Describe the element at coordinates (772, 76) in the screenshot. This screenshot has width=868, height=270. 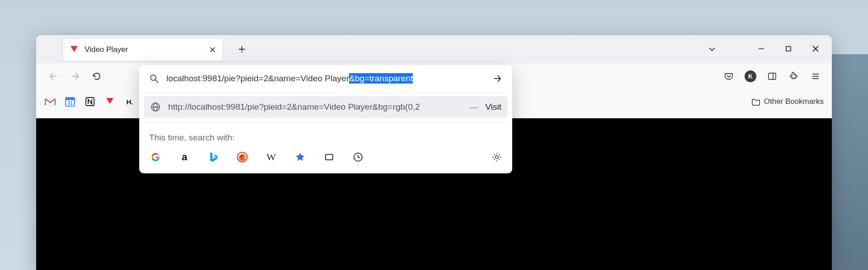
I see `sidebar-icon` at that location.